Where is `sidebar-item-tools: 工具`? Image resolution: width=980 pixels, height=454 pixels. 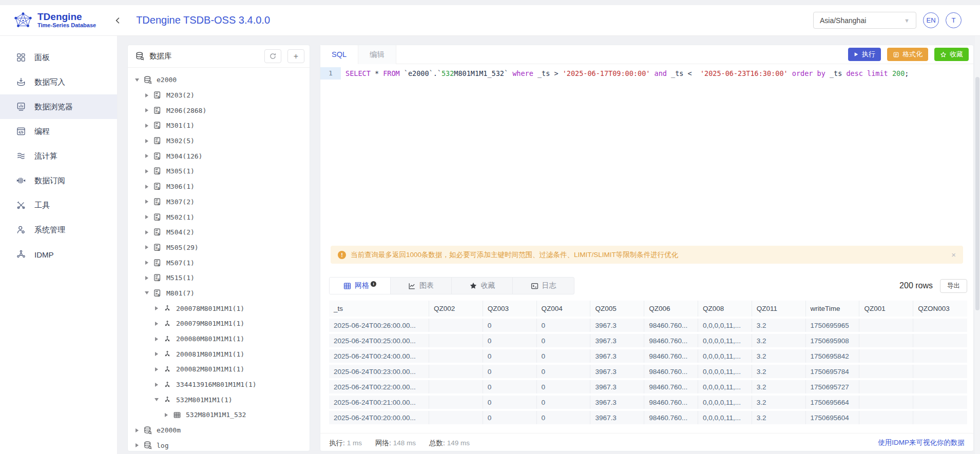
sidebar-item-tools: 工具 is located at coordinates (59, 205).